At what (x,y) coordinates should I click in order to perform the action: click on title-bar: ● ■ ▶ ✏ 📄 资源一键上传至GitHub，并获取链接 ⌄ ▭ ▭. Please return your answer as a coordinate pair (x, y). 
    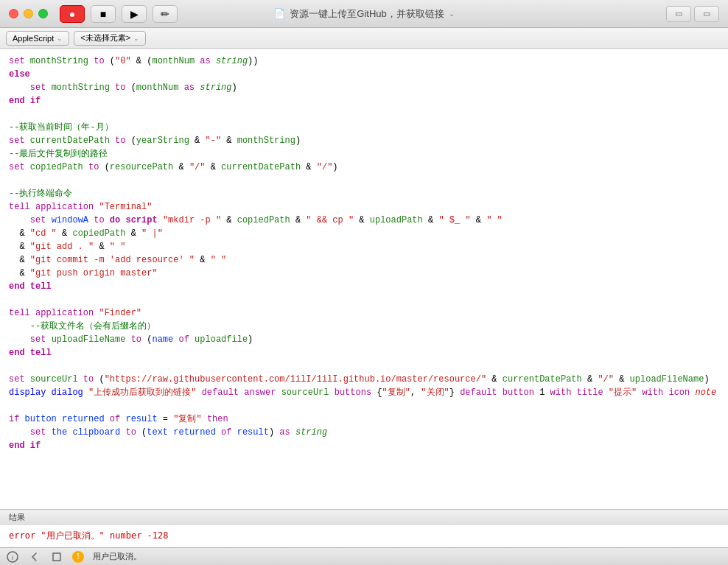
    Looking at the image, I should click on (364, 14).